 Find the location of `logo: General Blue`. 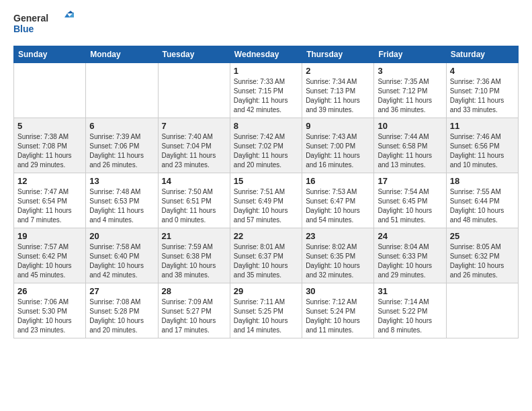

logo: General Blue is located at coordinates (44, 25).